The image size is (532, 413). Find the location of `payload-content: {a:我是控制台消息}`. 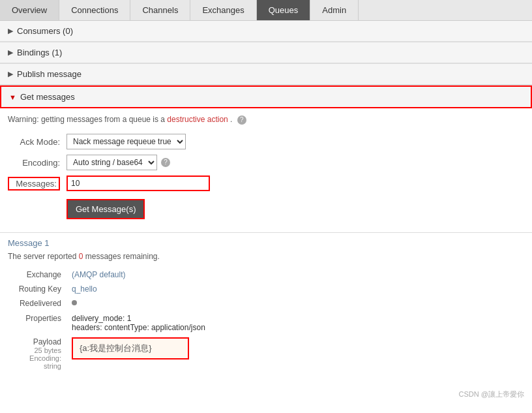

payload-content: {a:我是控制台消息} is located at coordinates (130, 348).